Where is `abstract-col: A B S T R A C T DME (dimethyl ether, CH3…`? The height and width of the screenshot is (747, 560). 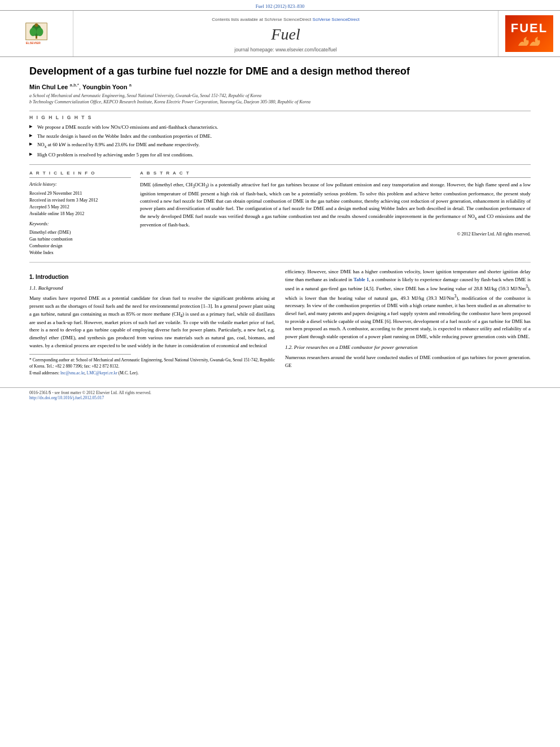 abstract-col: A B S T R A C T DME (dimethyl ether, CH3… is located at coordinates (335, 213).